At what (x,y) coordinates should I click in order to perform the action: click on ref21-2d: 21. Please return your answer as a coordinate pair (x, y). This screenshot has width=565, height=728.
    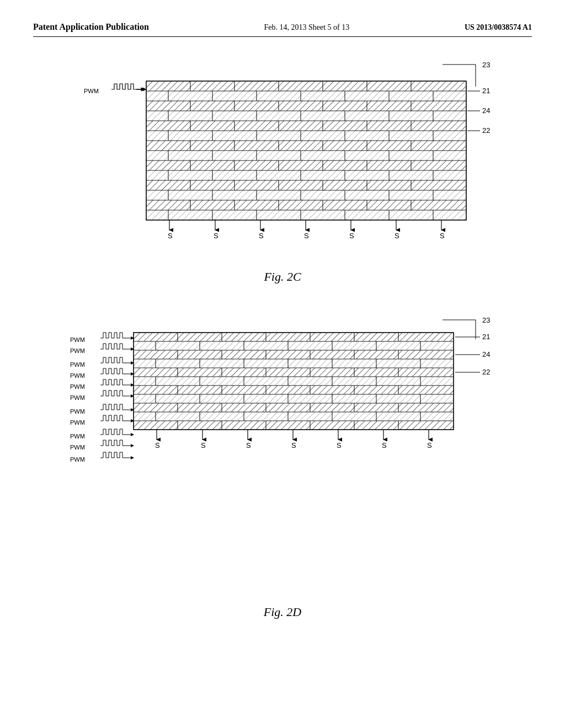
    Looking at the image, I should click on (486, 336).